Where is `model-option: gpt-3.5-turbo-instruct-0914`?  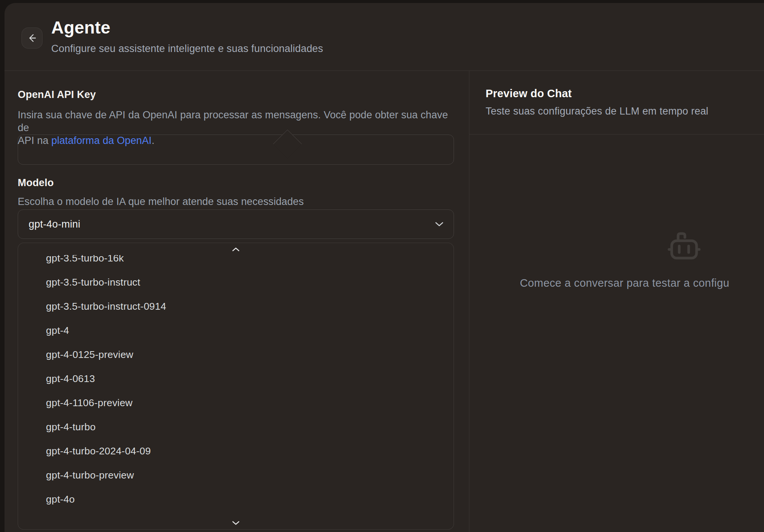
model-option: gpt-3.5-turbo-instruct-0914 is located at coordinates (236, 306).